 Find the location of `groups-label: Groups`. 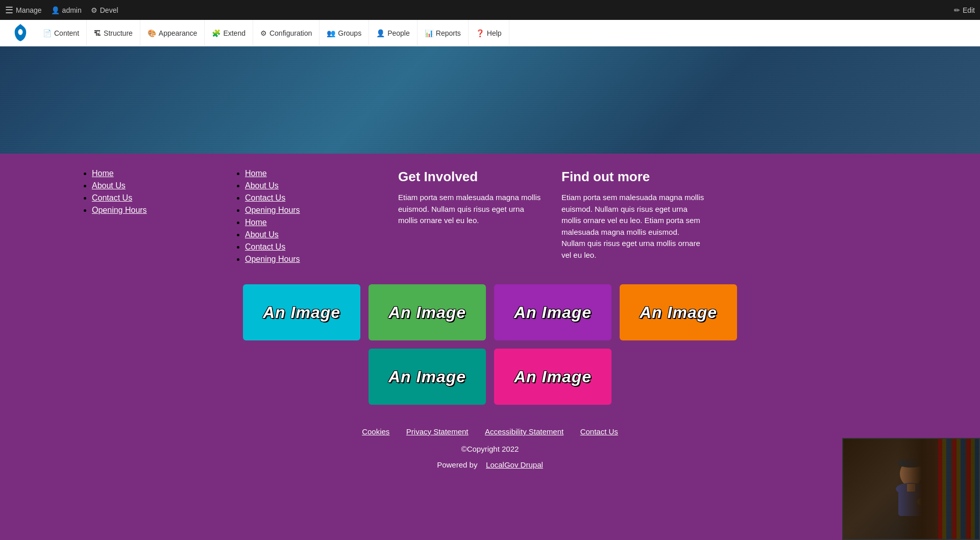

groups-label: Groups is located at coordinates (350, 33).